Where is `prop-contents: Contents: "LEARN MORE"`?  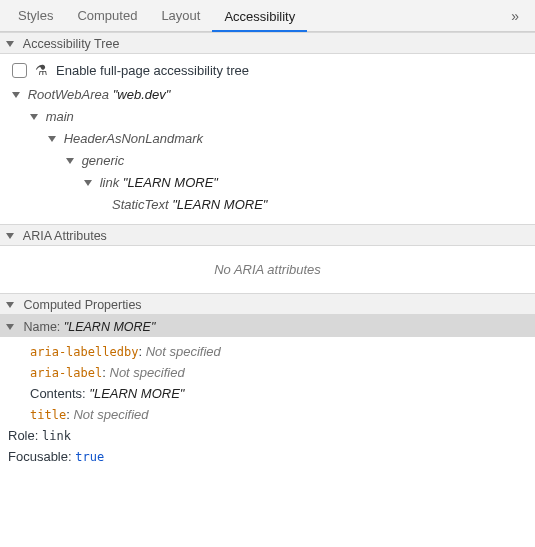 prop-contents: Contents: "LEARN MORE" is located at coordinates (268, 394).